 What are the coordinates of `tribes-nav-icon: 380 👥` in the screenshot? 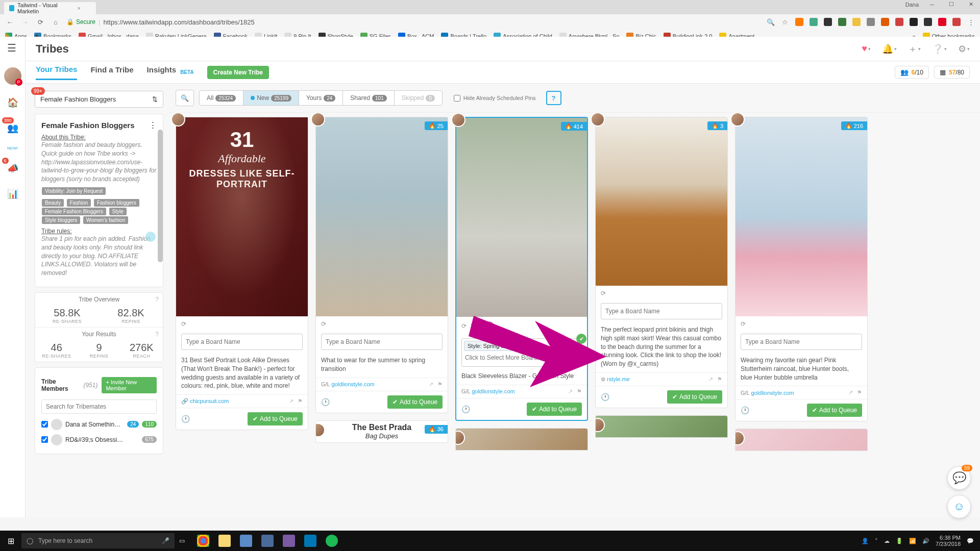 It's located at (13, 128).